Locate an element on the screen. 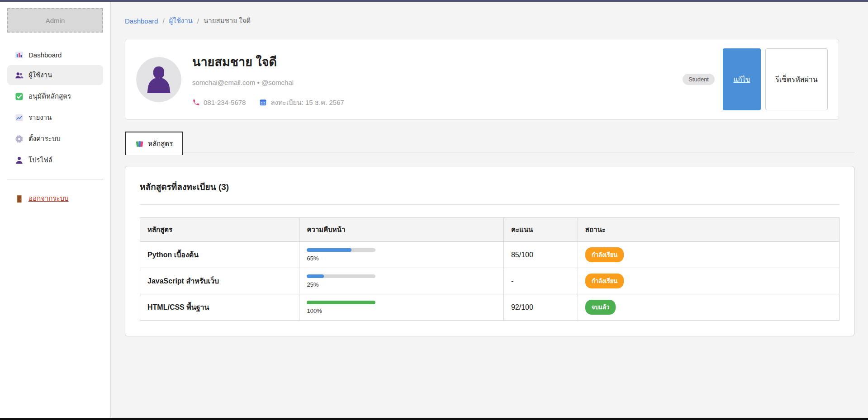  progress-label: 100% is located at coordinates (401, 311).